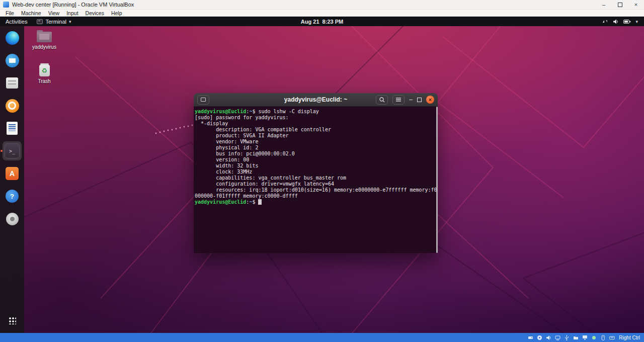 The height and width of the screenshot is (342, 644). I want to click on terminal-line: yaddyvirus@Euclid:~$, so click(316, 202).